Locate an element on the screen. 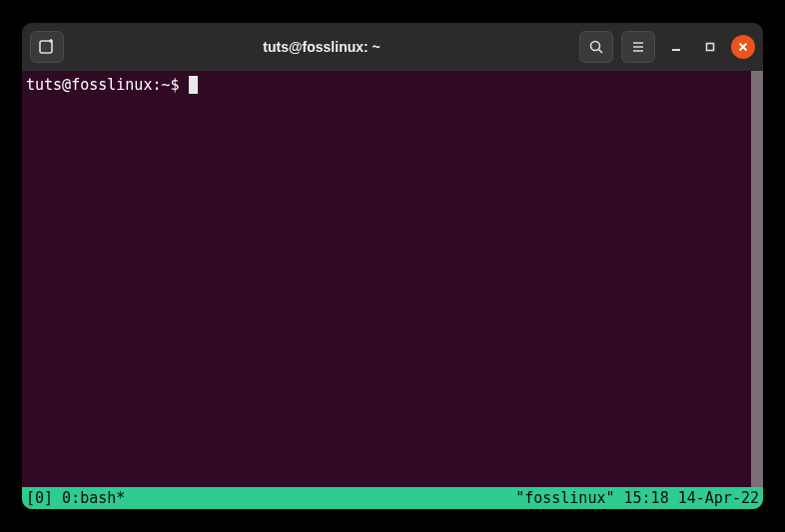 This screenshot has height=532, width=785. titlebar-right is located at coordinates (667, 47).